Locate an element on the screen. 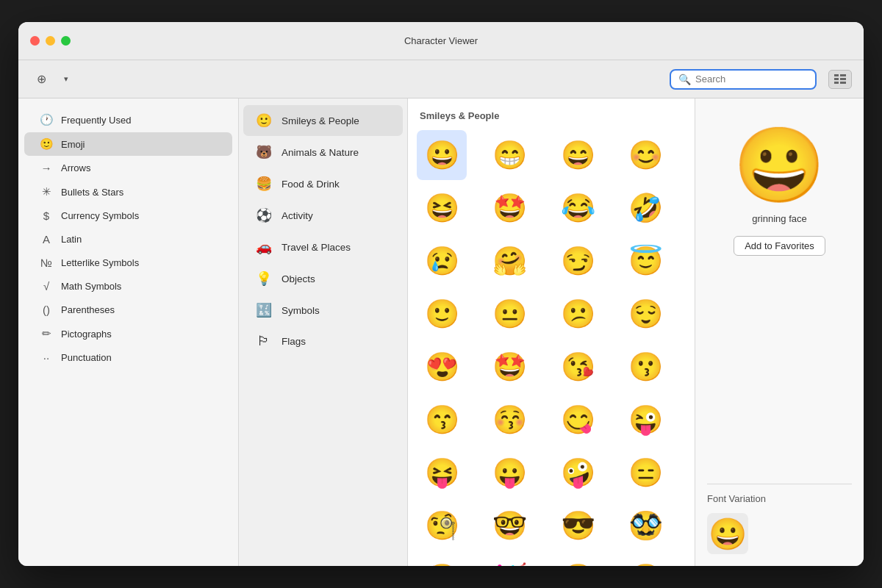 The width and height of the screenshot is (882, 588). emoji-cell: 😇 is located at coordinates (646, 261).